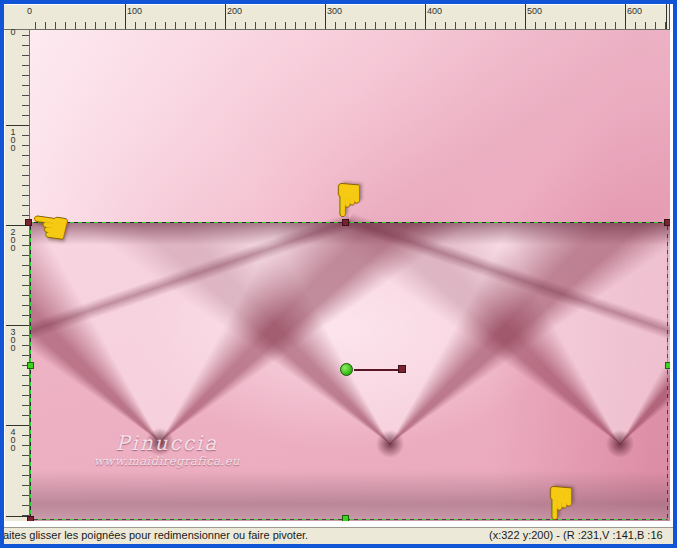  I want to click on horizontal-ruler-major-ticks, so click(346, 16).